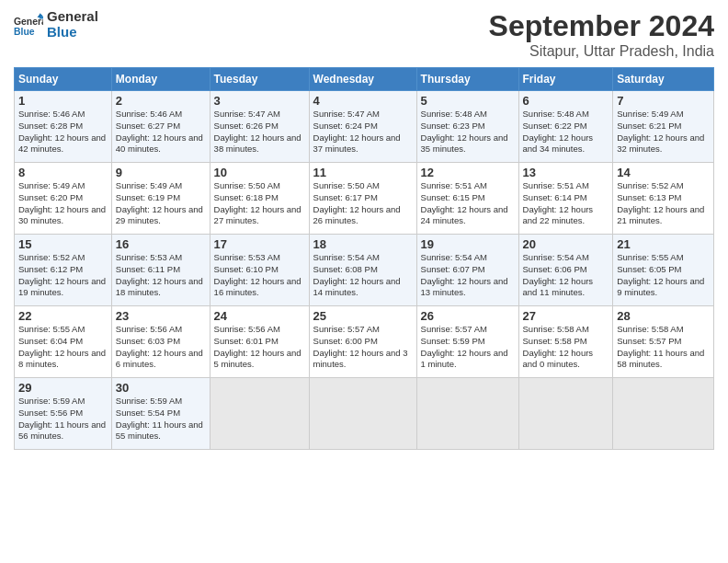 The height and width of the screenshot is (563, 728). Describe the element at coordinates (468, 101) in the screenshot. I see `day-number: 5` at that location.